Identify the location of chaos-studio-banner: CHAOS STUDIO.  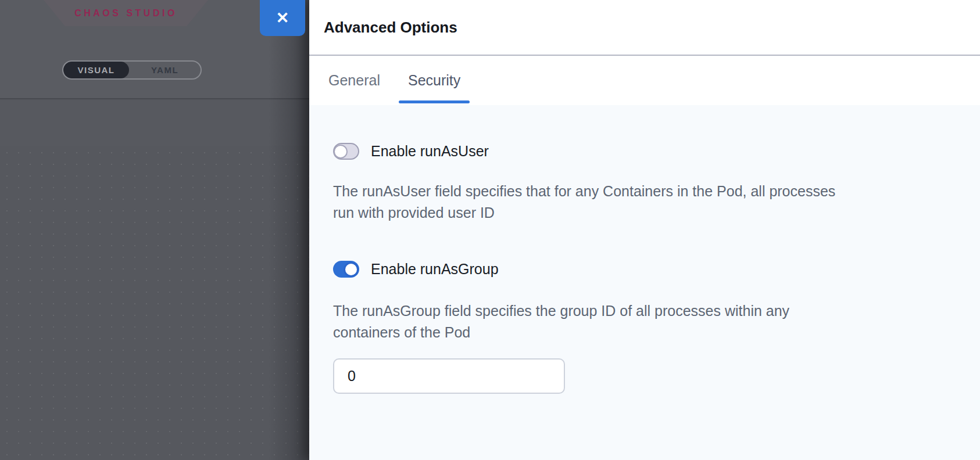
(126, 13).